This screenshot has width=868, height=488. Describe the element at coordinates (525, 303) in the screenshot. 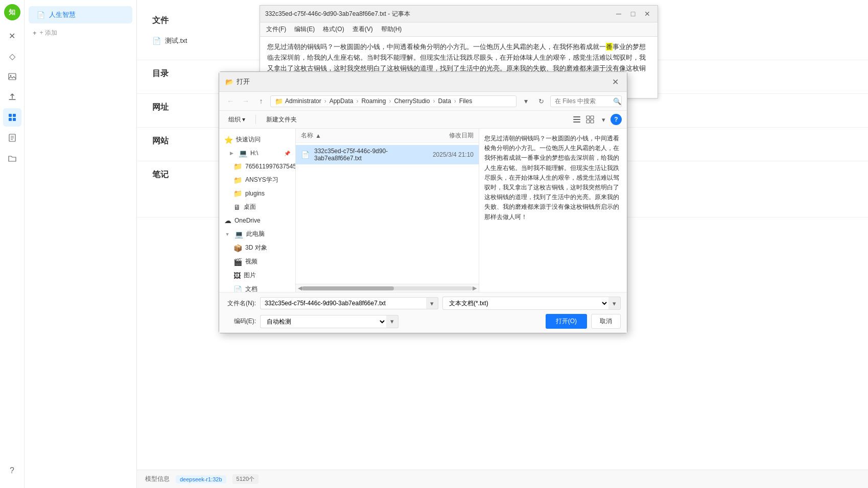

I see `filetype-select: 文本文档(*.txt)` at that location.